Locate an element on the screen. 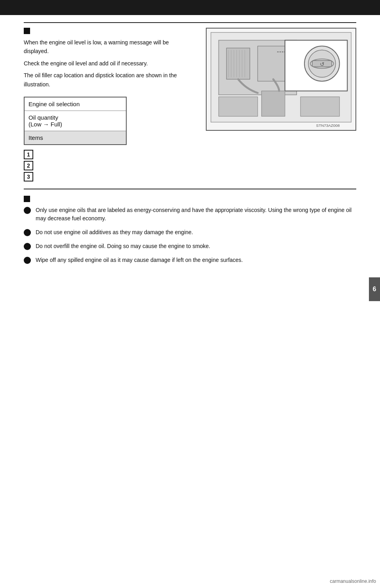 The height and width of the screenshot is (588, 380). bullet-item-2: Do not use engine oil additives as they … is located at coordinates (190, 232).